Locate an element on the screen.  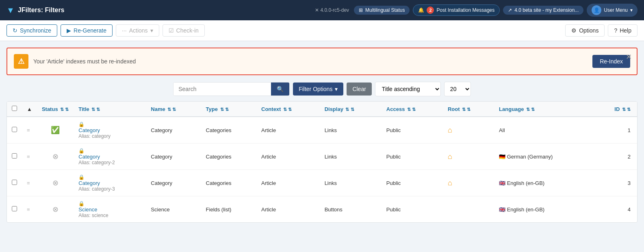
options-button: ⚙ Options is located at coordinates (585, 30).